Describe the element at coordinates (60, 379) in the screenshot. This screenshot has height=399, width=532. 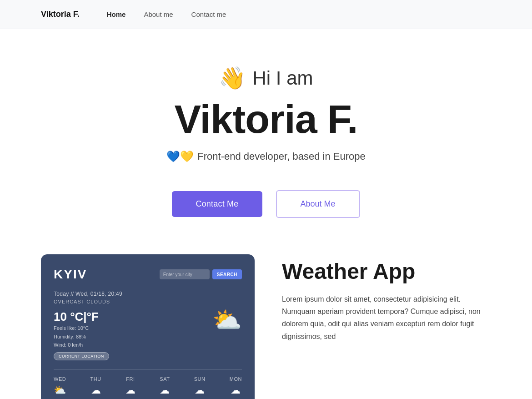
I see `forecast-label-0: Wed` at that location.